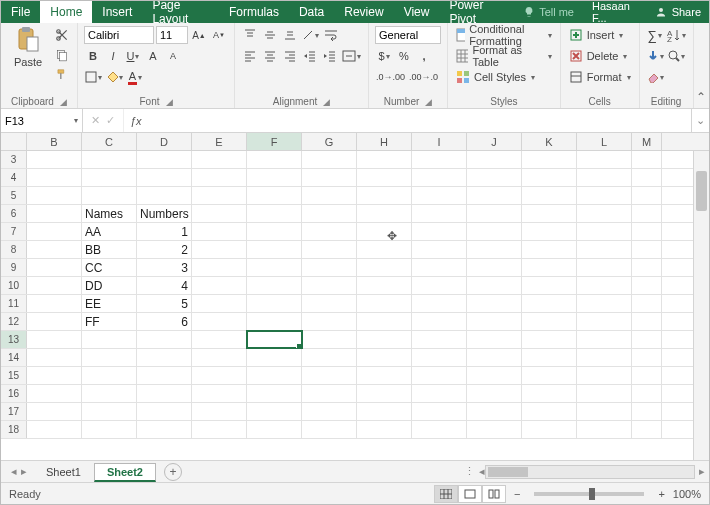  Describe the element at coordinates (113, 56) in the screenshot. I see `italic-button: I` at that location.